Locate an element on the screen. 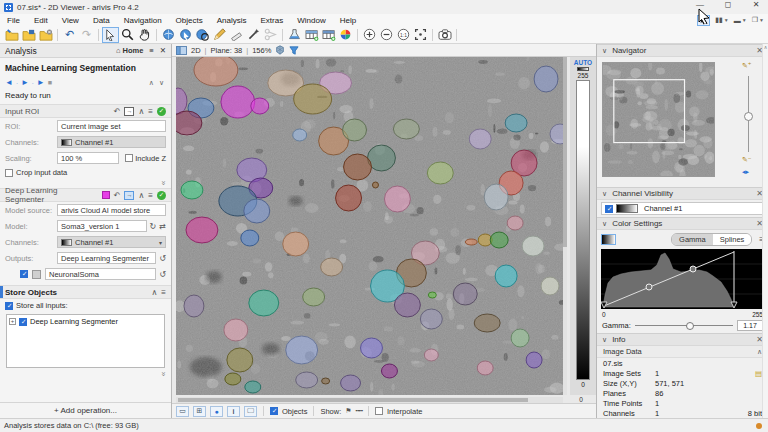 The image size is (768, 432). edit-objects-sphere-icon is located at coordinates (202, 35).